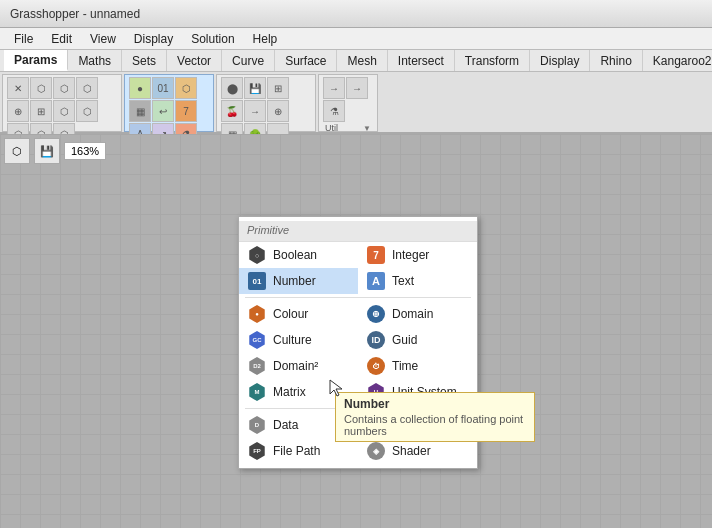 The width and height of the screenshot is (712, 528). What do you see at coordinates (418, 340) in the screenshot?
I see `dropdown-guid: ID Guid` at bounding box center [418, 340].